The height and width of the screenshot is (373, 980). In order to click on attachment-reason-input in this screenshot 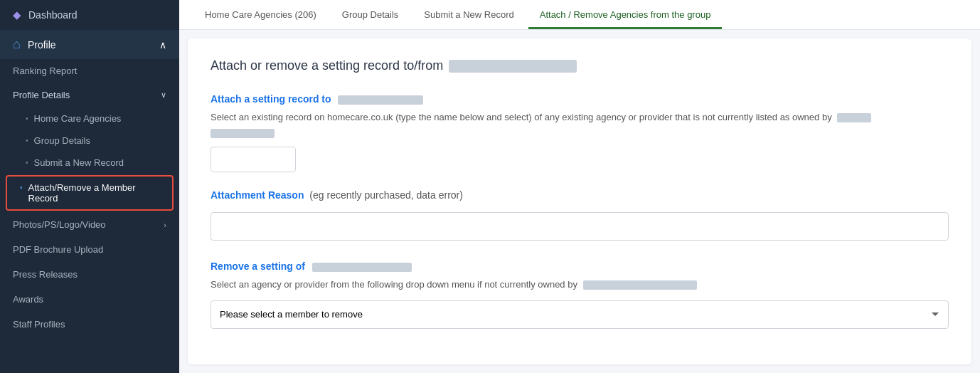, I will do `click(580, 226)`.